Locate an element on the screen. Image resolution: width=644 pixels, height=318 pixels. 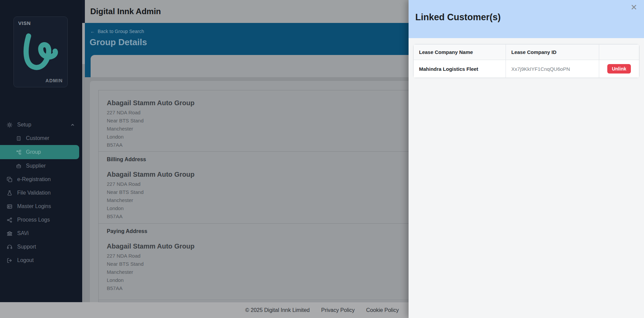
sidebar-item-label: Master Logins is located at coordinates (34, 206).